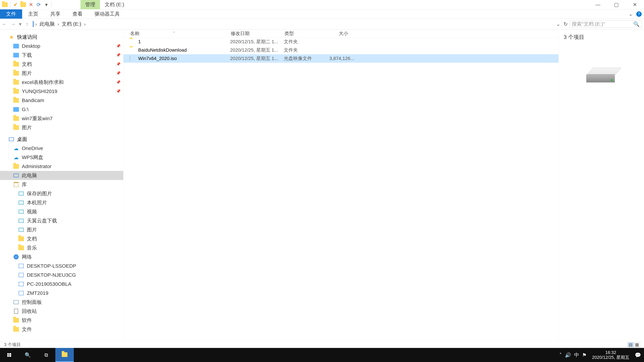 Image resolution: width=644 pixels, height=362 pixels. I want to click on ribbon-tab-home: 主页, so click(33, 14).